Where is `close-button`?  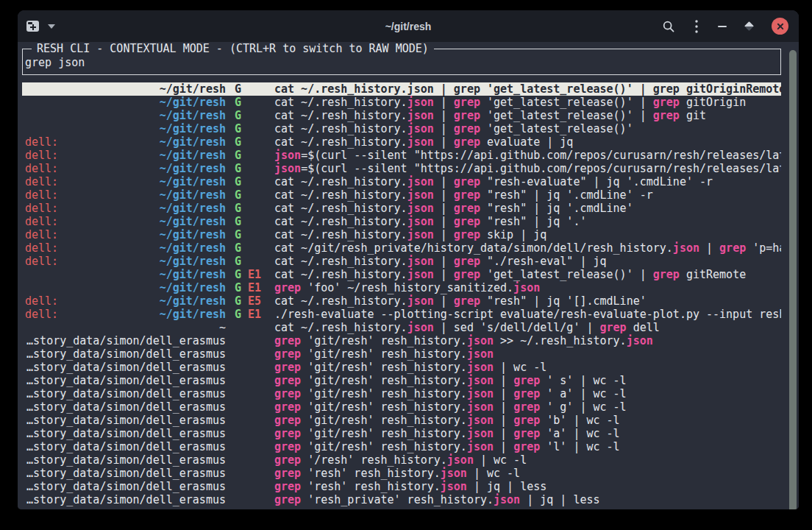
close-button is located at coordinates (780, 26).